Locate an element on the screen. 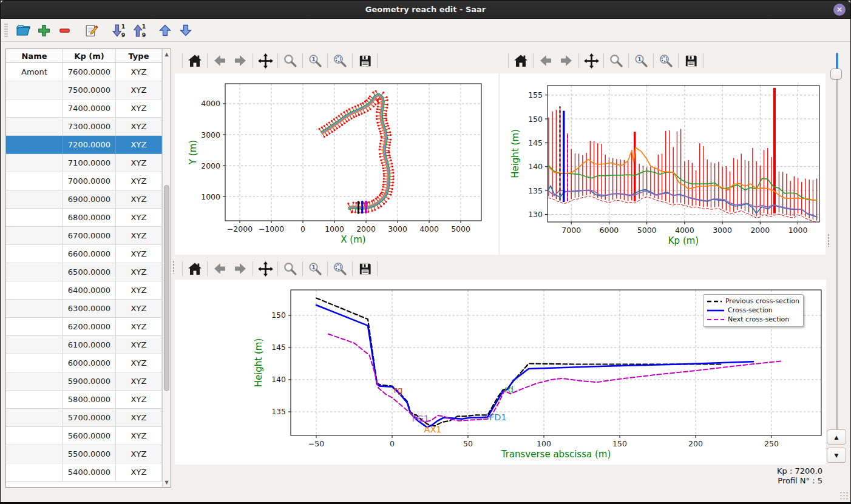 The width and height of the screenshot is (851, 504). remove-profile-button is located at coordinates (64, 30).